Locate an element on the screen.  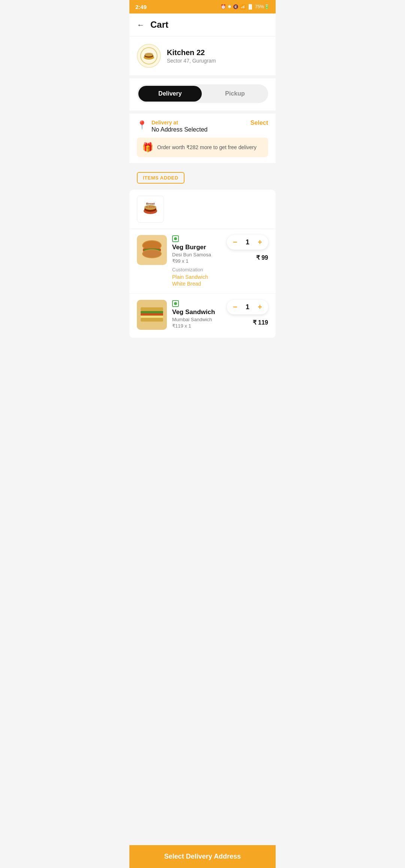
item-price-qty: ₹99 x 1 is located at coordinates (197, 261).